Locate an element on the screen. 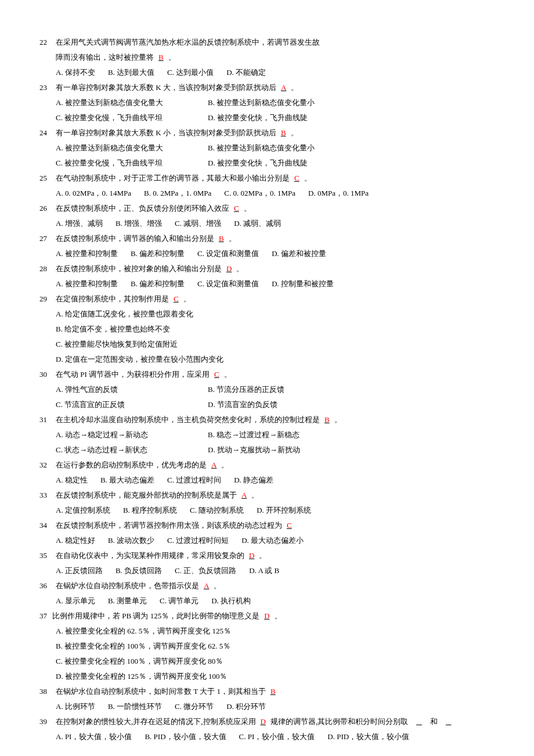  question-35: 35在自动化仪表中，为实现某种作用规律，常采用较复杂的D。A. 正反馈回路B. … is located at coordinates (267, 563).